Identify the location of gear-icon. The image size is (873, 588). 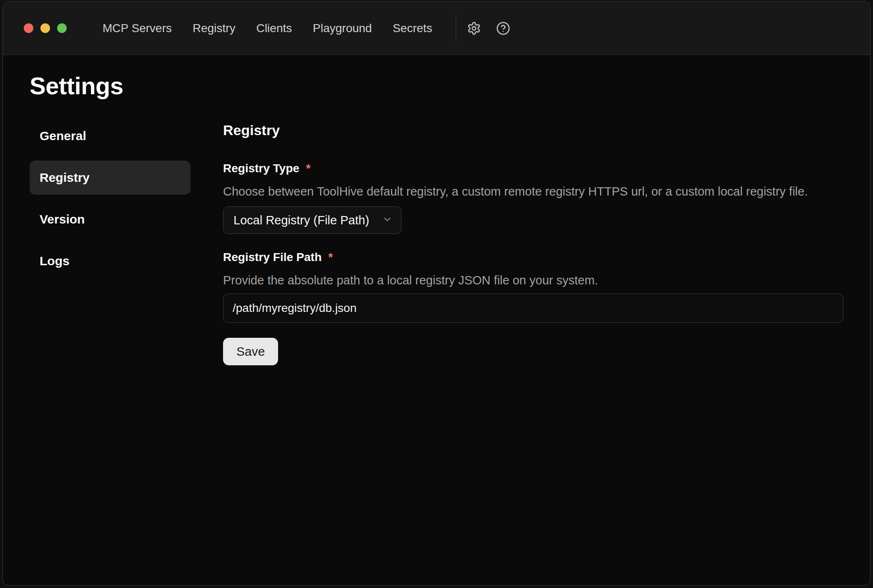
(474, 28).